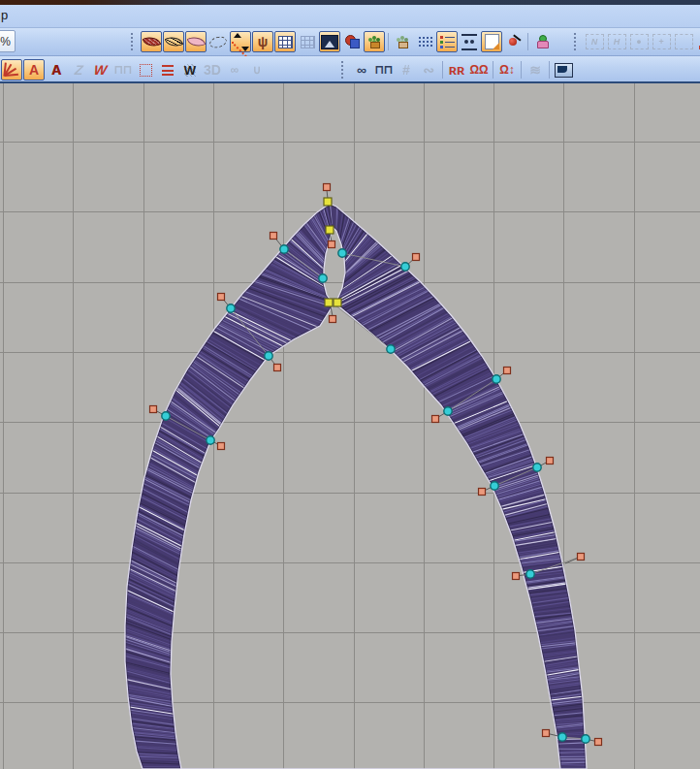  What do you see at coordinates (447, 42) in the screenshot?
I see `tool-object-list-button` at bounding box center [447, 42].